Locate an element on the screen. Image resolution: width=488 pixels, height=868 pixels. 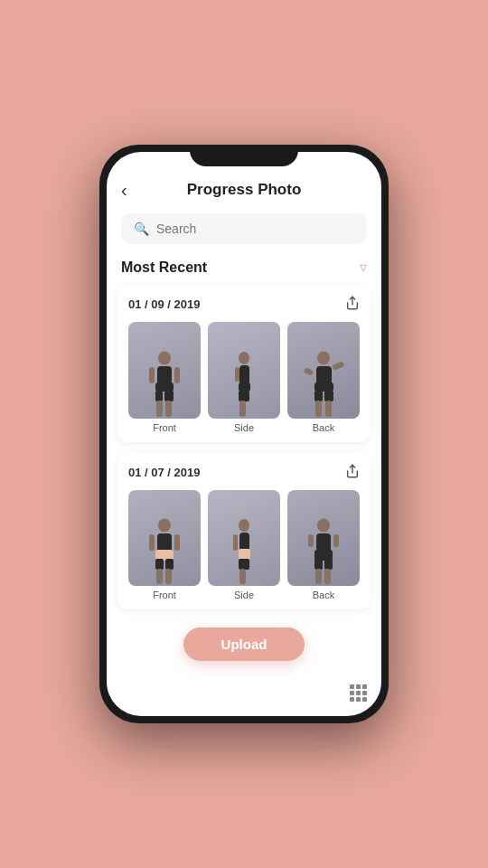
photo-item-front-1: Front is located at coordinates (164, 378).